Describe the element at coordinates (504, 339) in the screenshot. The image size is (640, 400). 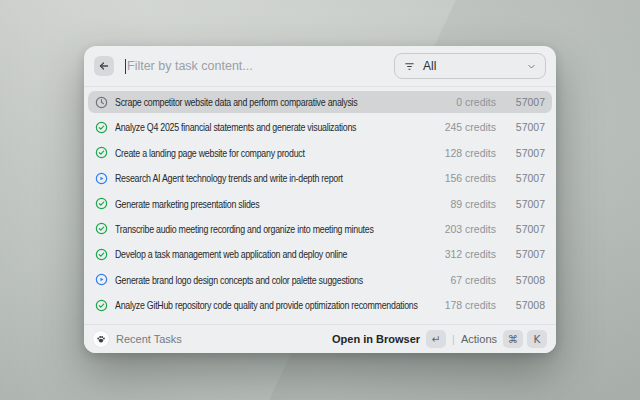
I see `actions-button: Actions ⌘ K` at that location.